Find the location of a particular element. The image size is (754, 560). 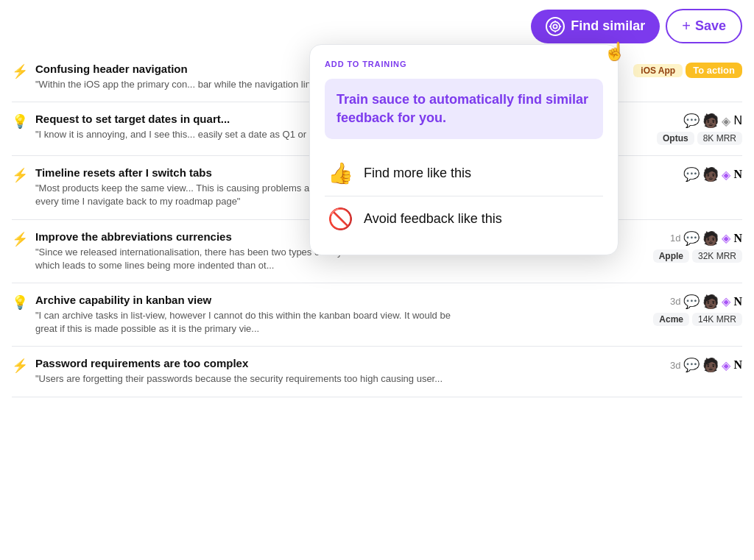

mrr-badge: 8K MRR is located at coordinates (720, 138).